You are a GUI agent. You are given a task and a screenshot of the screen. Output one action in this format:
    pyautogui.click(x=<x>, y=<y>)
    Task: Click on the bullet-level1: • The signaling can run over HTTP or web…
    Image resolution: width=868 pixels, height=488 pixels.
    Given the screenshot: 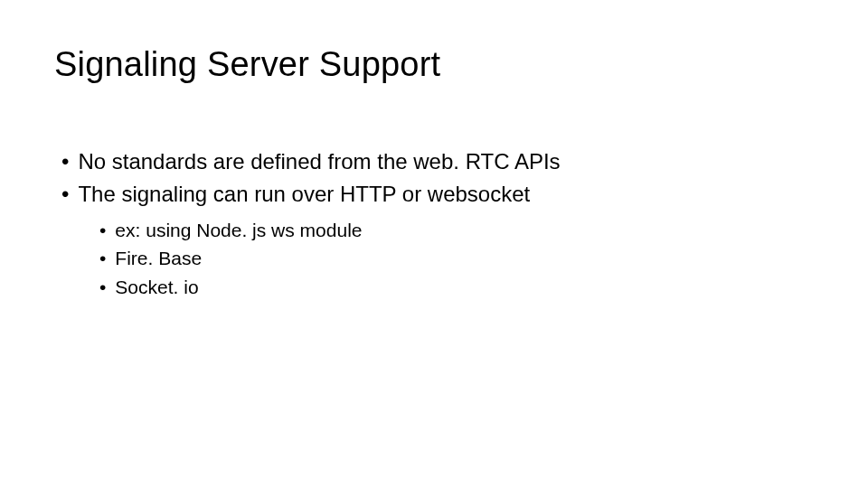 What is the action you would take?
    pyautogui.click(x=434, y=194)
    